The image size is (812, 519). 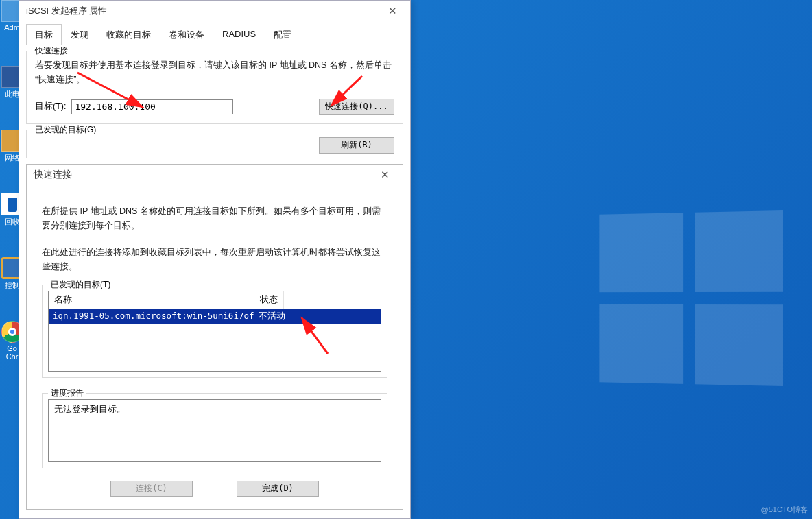 I want to click on table-header: 名称 状态, so click(x=215, y=300).